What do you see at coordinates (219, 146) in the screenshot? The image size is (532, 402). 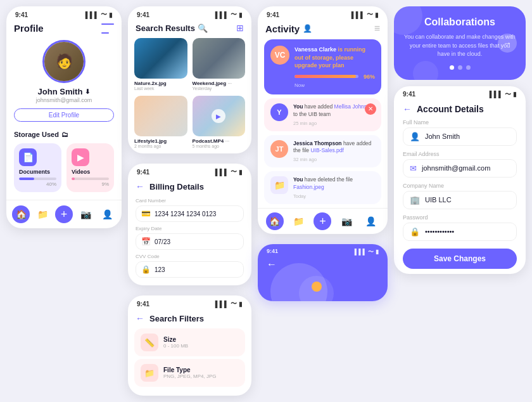 I see `filedate-3: 5 months ago` at bounding box center [219, 146].